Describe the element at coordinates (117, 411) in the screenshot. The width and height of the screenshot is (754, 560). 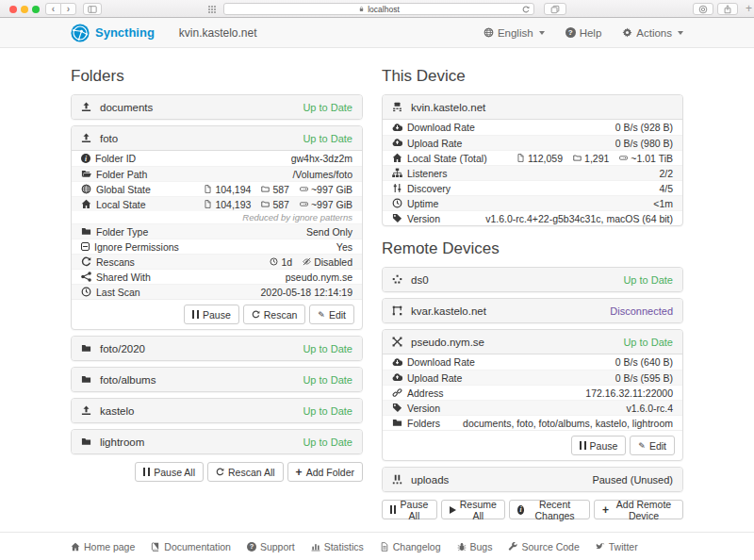
I see `folder-name: kastelo` at that location.